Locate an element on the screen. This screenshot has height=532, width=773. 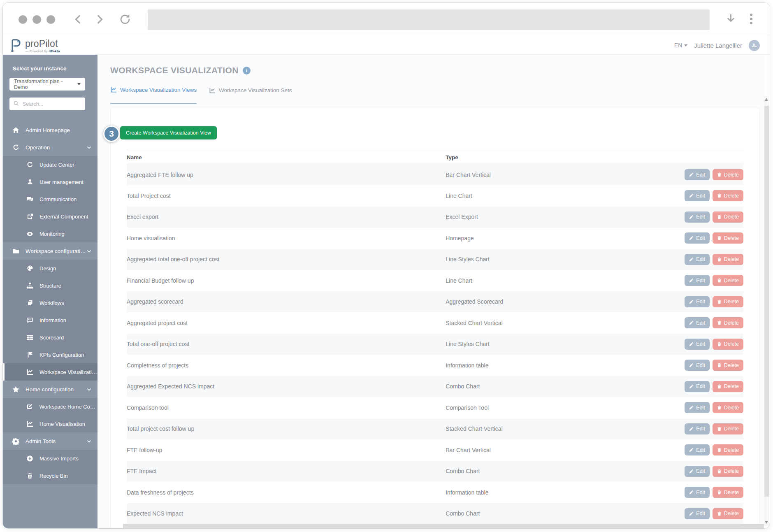
sidebar-item-operation: Operation is located at coordinates (50, 147).